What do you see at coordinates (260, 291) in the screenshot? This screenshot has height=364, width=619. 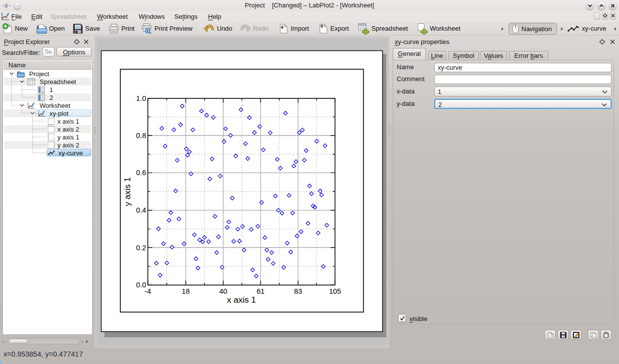 I see `svg-text: 61` at bounding box center [260, 291].